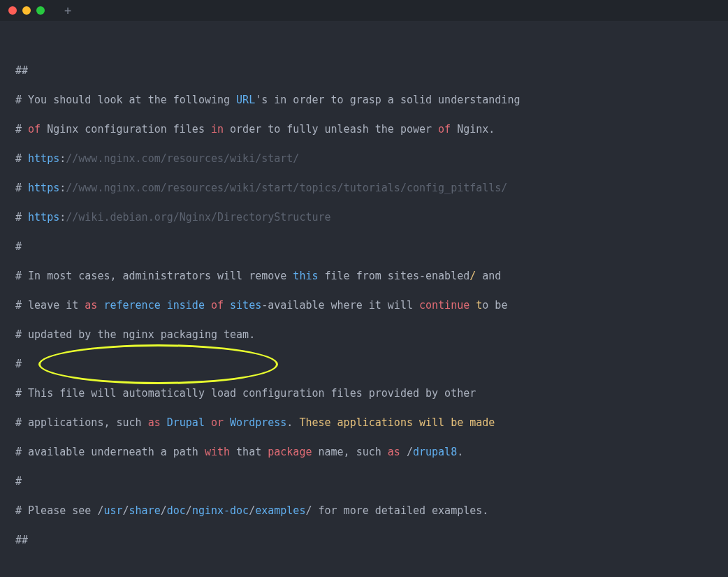 Image resolution: width=728 pixels, height=577 pixels. I want to click on code-line: # of Nginx configuration files in order …, so click(372, 130).